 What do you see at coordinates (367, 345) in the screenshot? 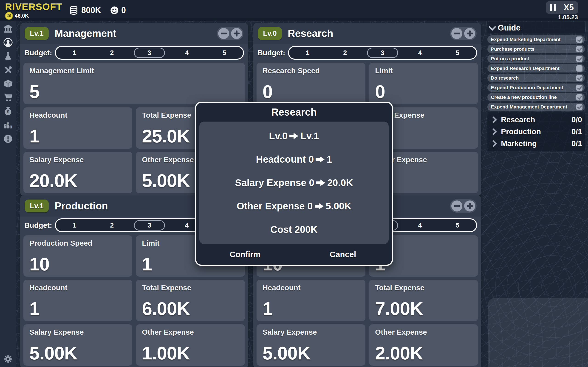
I see `stat-row: Salary Expense5.00KOther Expense2.00K` at bounding box center [367, 345].